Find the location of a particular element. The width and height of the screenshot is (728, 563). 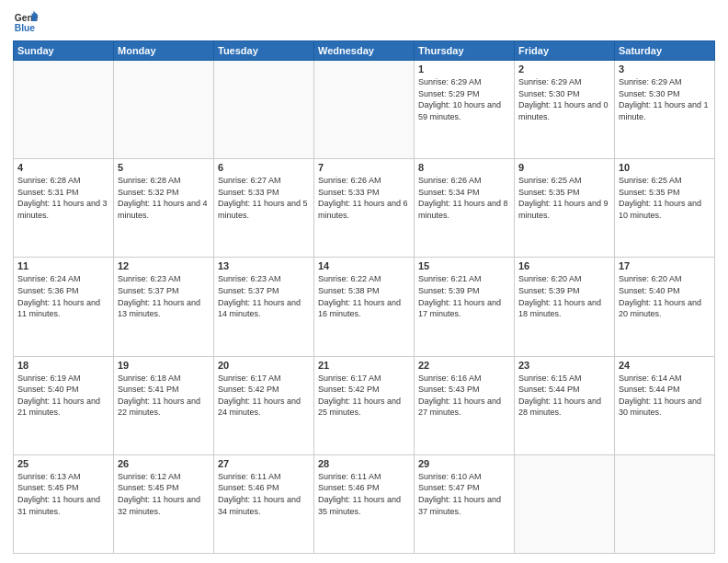

day-number: 2 is located at coordinates (564, 69).